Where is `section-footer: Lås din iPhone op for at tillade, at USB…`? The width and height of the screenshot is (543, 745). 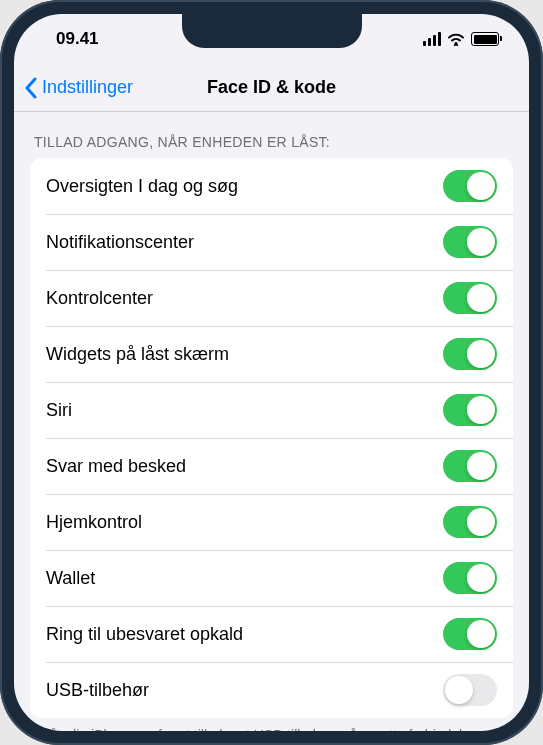
section-footer: Lås din iPhone op for at tillade, at USB… is located at coordinates (272, 724).